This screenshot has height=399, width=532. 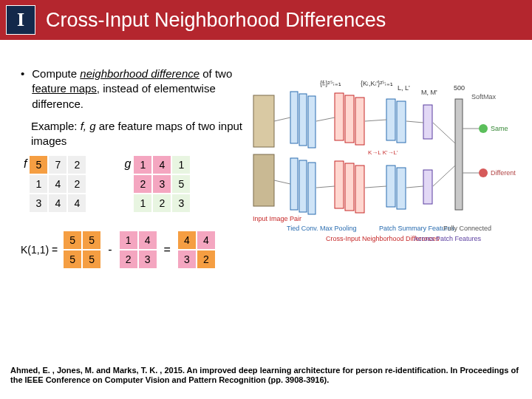 I want to click on equals-op: =, so click(x=167, y=250).